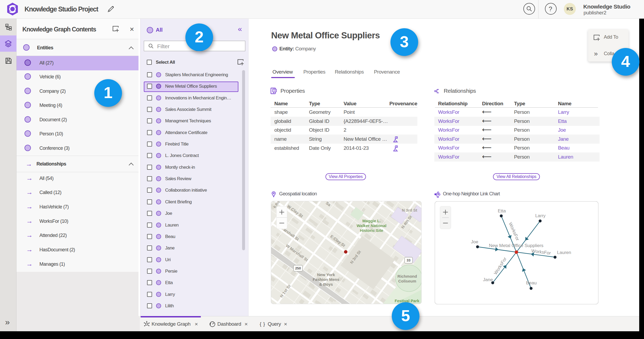 The height and width of the screenshot is (339, 644). I want to click on svg-text: New Metal Office Suppliers, so click(516, 246).